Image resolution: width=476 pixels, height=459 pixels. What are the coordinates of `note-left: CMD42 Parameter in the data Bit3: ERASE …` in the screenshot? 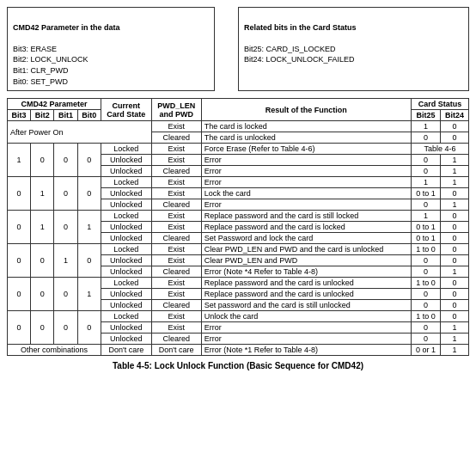 It's located at (111, 49).